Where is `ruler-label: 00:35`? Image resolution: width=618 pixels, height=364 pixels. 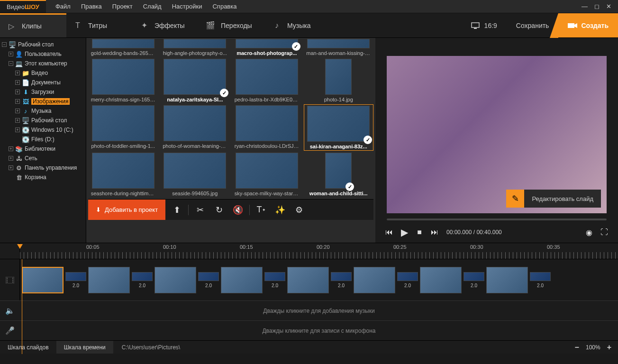
ruler-label: 00:35 is located at coordinates (554, 247).